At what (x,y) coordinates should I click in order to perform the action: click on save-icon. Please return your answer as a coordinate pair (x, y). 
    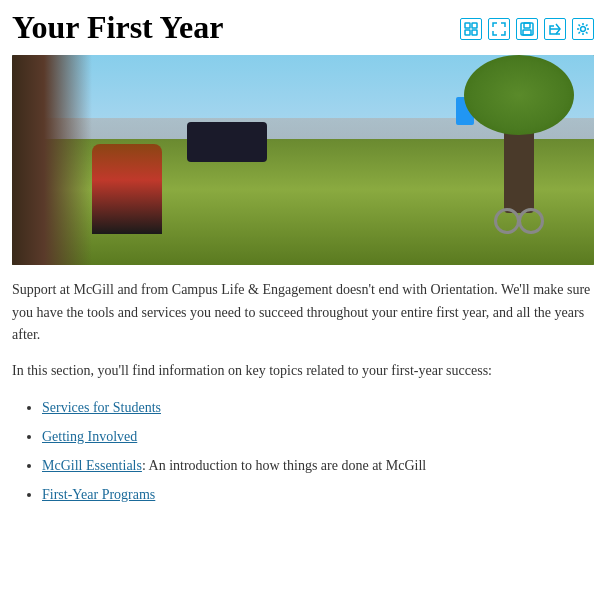
    Looking at the image, I should click on (527, 29).